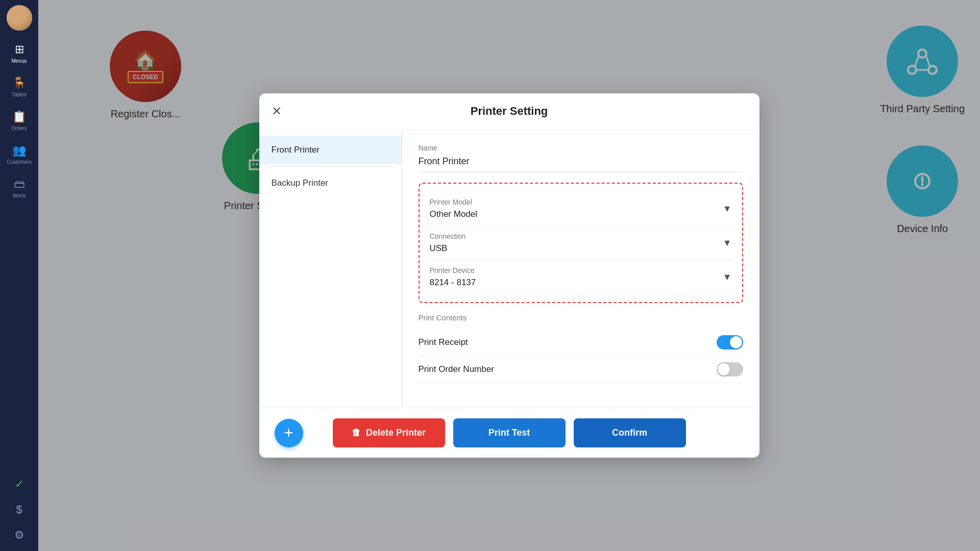 The height and width of the screenshot is (551, 980). What do you see at coordinates (331, 150) in the screenshot?
I see `printer-list-item-front: Front Printer` at bounding box center [331, 150].